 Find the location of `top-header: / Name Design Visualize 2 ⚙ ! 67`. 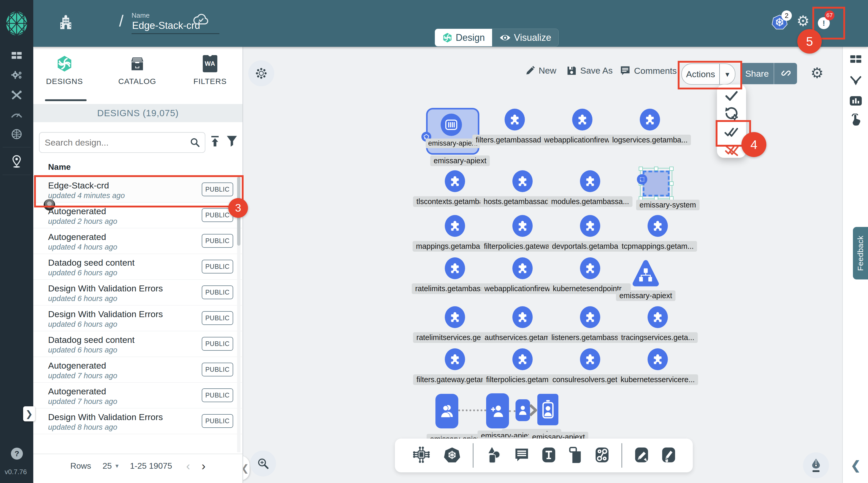

top-header: / Name Design Visualize 2 ⚙ ! 67 is located at coordinates (451, 24).